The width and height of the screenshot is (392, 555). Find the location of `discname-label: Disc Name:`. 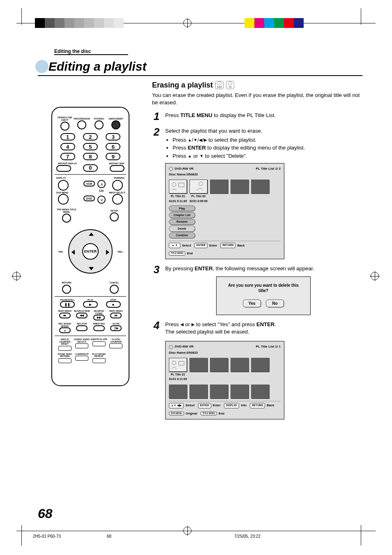

discname-label: Disc Name: is located at coordinates (178, 174).